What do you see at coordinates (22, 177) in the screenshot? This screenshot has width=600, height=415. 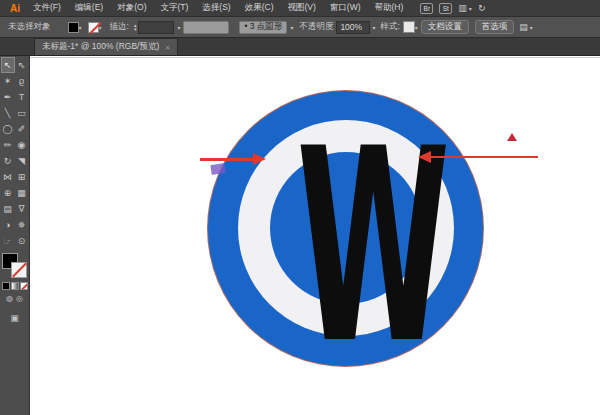 I see `free-transform-tool: ⊞` at bounding box center [22, 177].